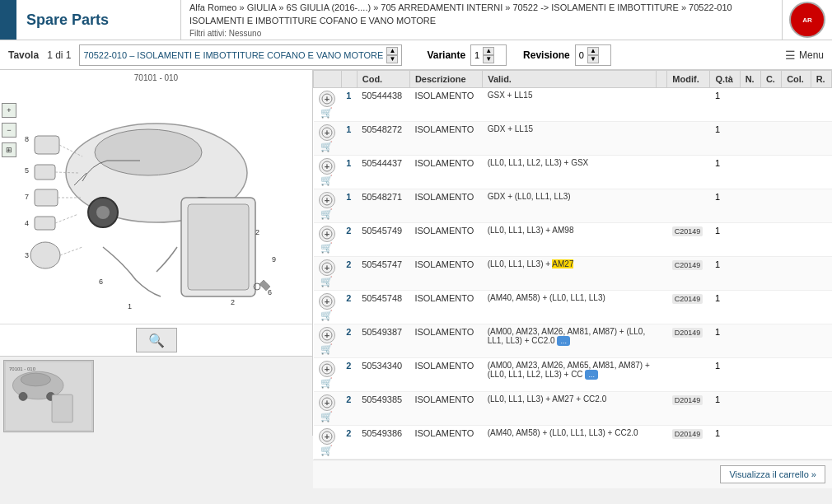  Describe the element at coordinates (157, 340) in the screenshot. I see `search-button: 🔍` at that location.